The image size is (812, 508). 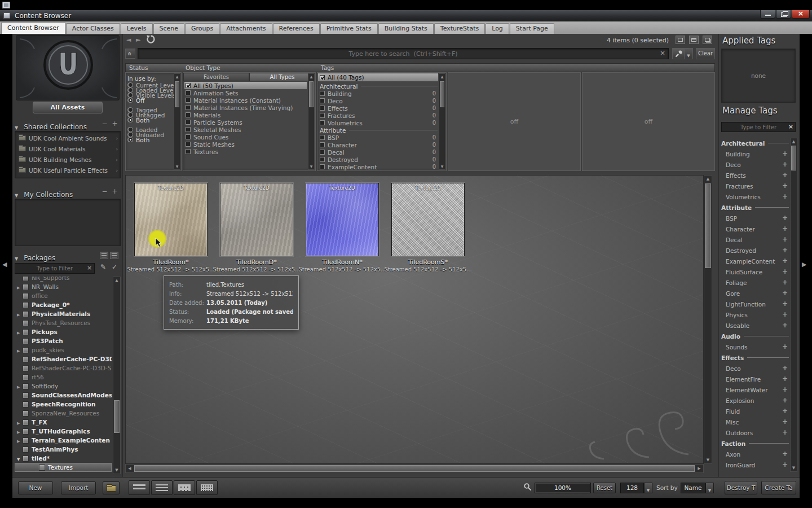 I want to click on asset-tile: Texture2D TiledRoomS* Streamed 512x512 -…, so click(x=428, y=230).